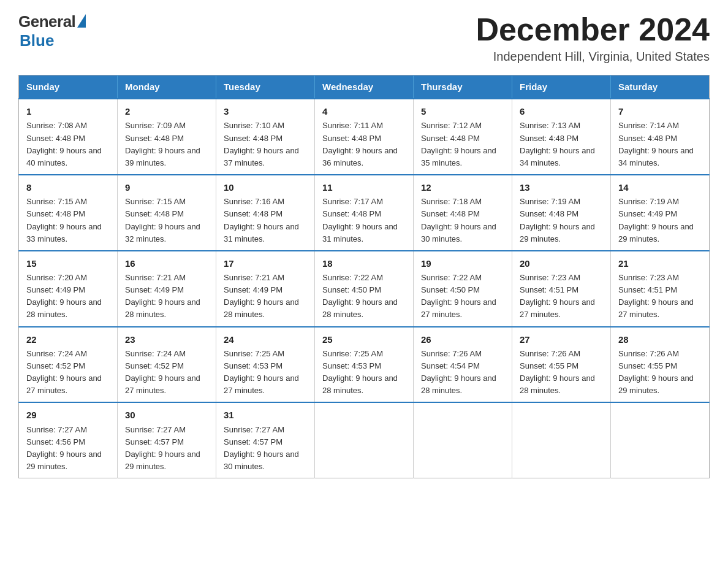  I want to click on calendar-day-cell: 15 Sunrise: 7:20 AMSunset: 4:49 PMDaylig…, so click(69, 289).